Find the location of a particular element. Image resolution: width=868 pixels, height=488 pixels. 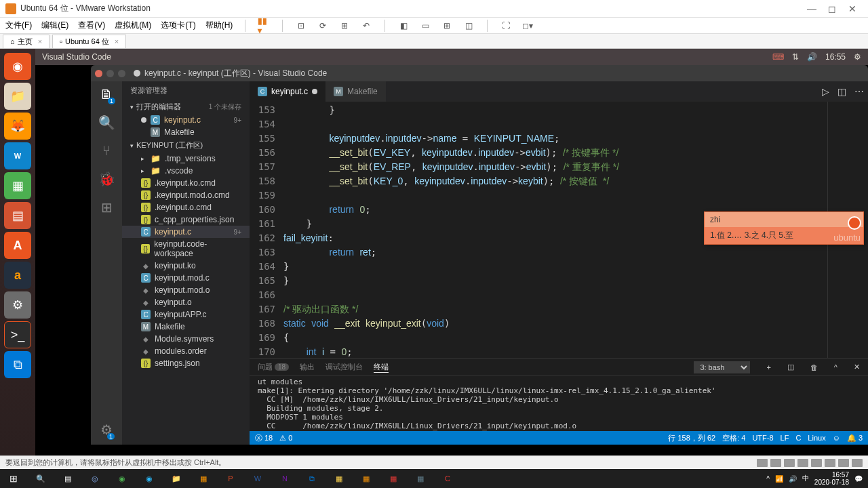

fullscreen-icon: ⛶ is located at coordinates (506, 26).